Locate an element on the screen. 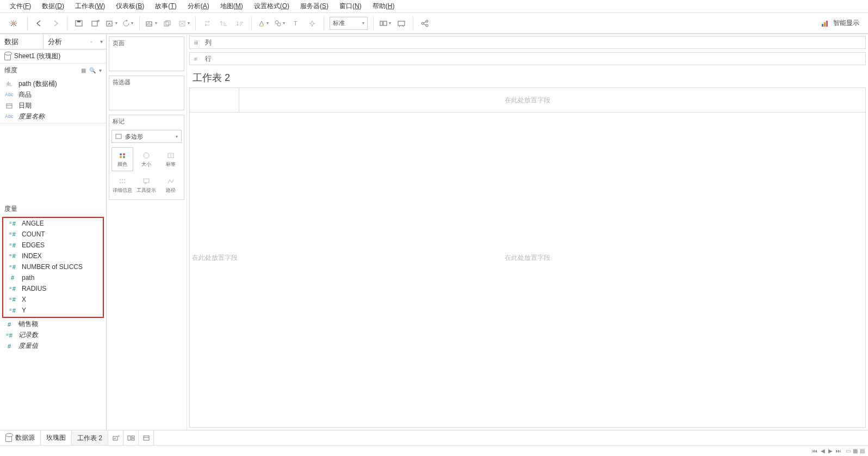 The width and height of the screenshot is (868, 456). datasource-row: Sheet1 (玫瑰图) is located at coordinates (53, 57).